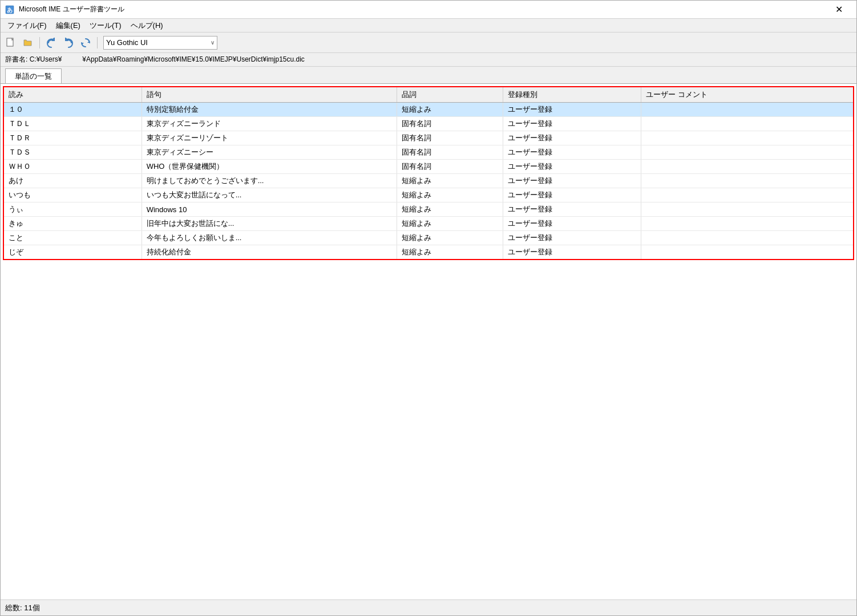 The width and height of the screenshot is (857, 616). What do you see at coordinates (428, 210) in the screenshot?
I see `table-row: うぃWindows 10短縮よみユーザー登録` at bounding box center [428, 210].